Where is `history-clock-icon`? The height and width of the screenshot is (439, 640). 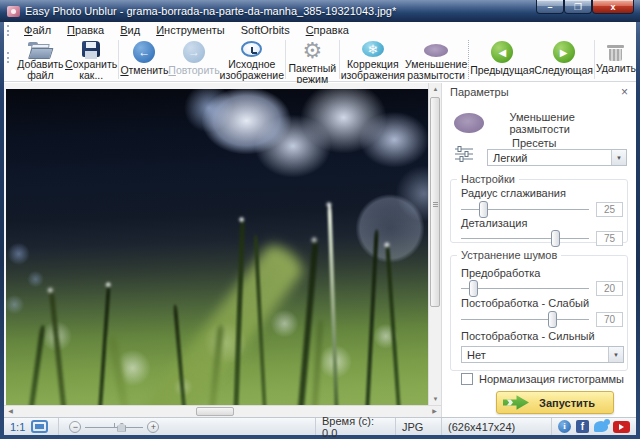
history-clock-icon is located at coordinates (252, 49).